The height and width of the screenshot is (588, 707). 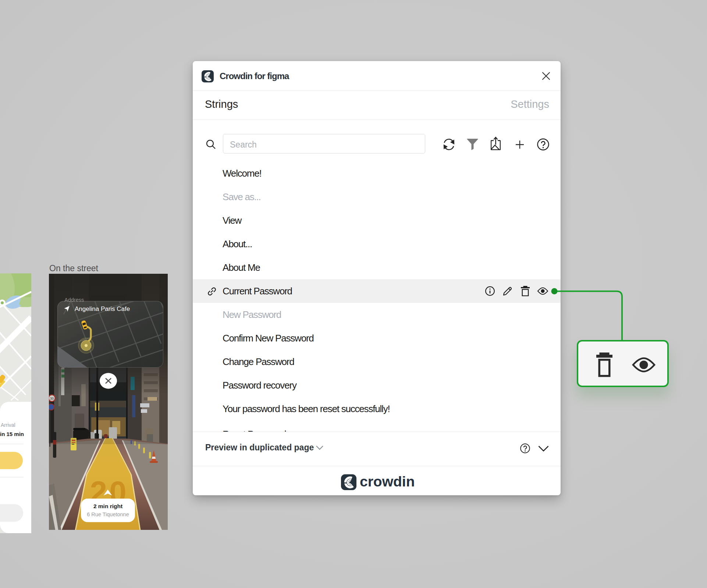 I want to click on svg-text: Arrival, so click(x=8, y=425).